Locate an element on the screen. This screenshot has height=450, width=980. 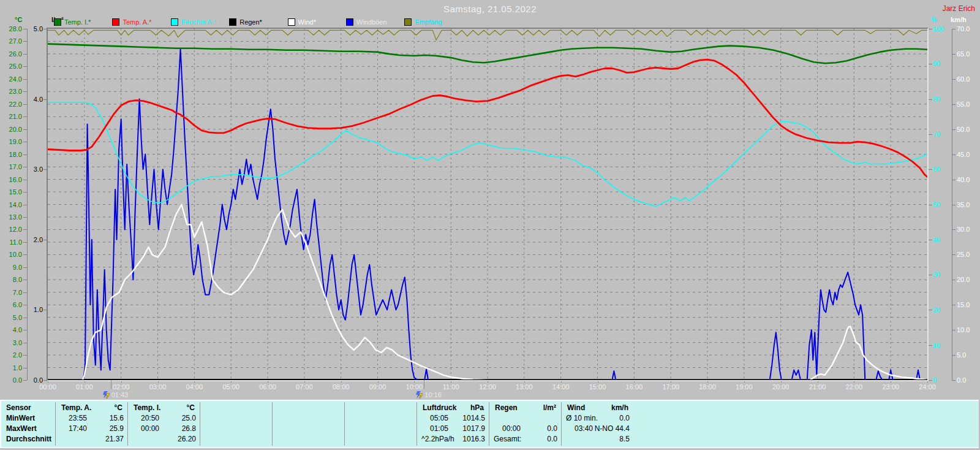
table-group-unit: hPa is located at coordinates (453, 408).